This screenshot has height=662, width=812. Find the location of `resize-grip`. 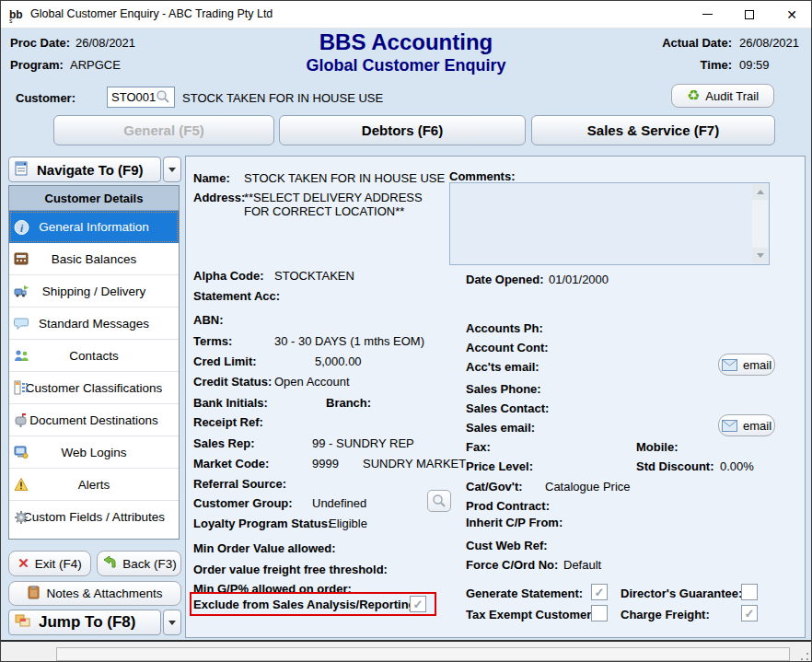

resize-grip is located at coordinates (805, 656).